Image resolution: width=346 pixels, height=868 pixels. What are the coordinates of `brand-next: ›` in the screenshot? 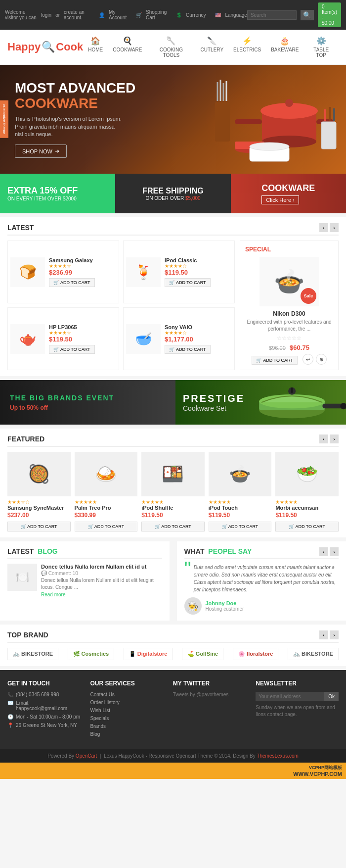 It's located at (334, 635).